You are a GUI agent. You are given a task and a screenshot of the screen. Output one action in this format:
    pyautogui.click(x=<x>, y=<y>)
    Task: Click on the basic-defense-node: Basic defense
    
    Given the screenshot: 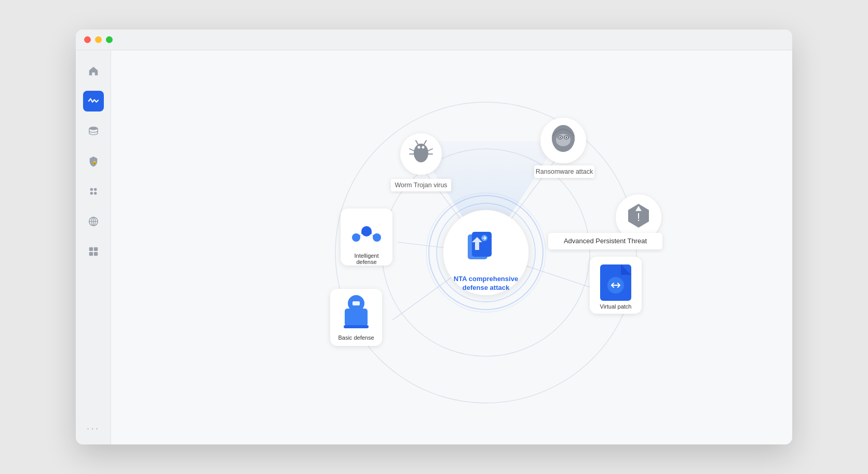 What is the action you would take?
    pyautogui.click(x=356, y=317)
    